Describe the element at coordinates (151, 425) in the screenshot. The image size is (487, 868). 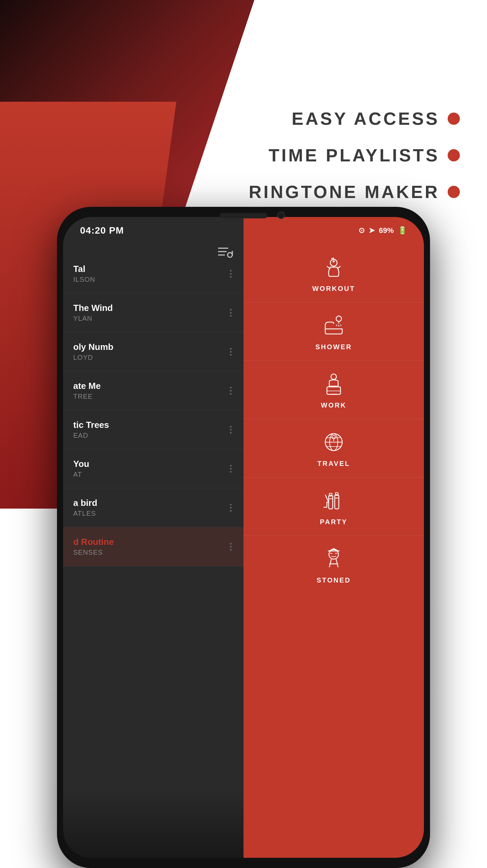
I see `song-title: tic Trees` at that location.